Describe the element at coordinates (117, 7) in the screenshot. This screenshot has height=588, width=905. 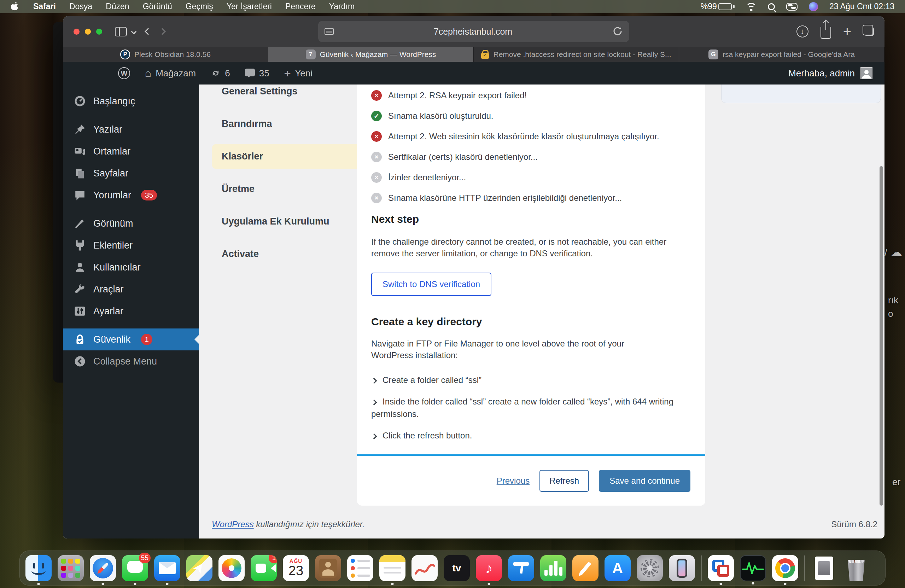
I see `menu-duzen: Düzen` at that location.